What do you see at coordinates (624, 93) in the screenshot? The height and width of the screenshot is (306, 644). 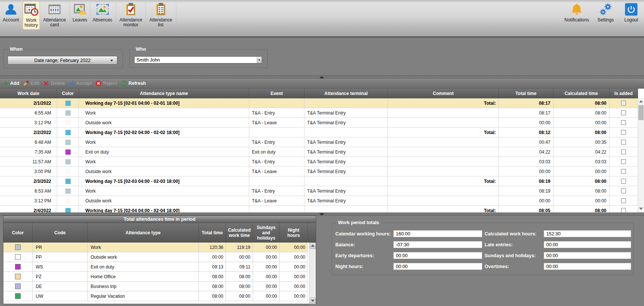 I see `grid-header-cell: Is added` at bounding box center [624, 93].